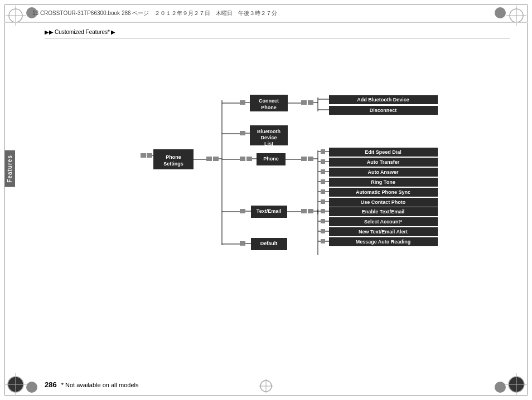 This screenshot has height=400, width=532. Describe the element at coordinates (383, 212) in the screenshot. I see `enable-te-label: Enable Text/Email` at that location.